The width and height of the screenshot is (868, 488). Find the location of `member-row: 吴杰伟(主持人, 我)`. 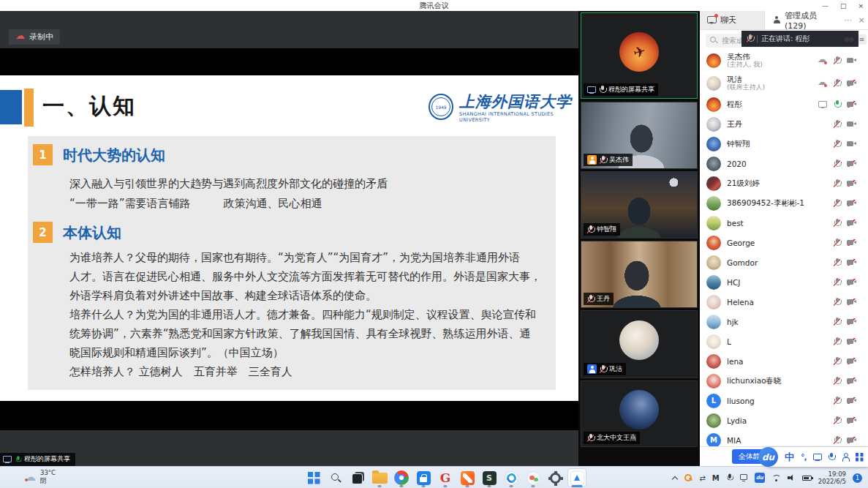

member-row: 吴杰伟(主持人, 我) is located at coordinates (784, 60).